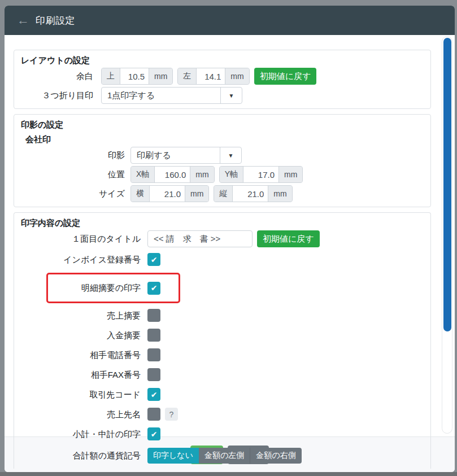 Image resolution: width=457 pixels, height=476 pixels. What do you see at coordinates (160, 76) in the screenshot?
I see `margin-top-unit: mm` at bounding box center [160, 76].